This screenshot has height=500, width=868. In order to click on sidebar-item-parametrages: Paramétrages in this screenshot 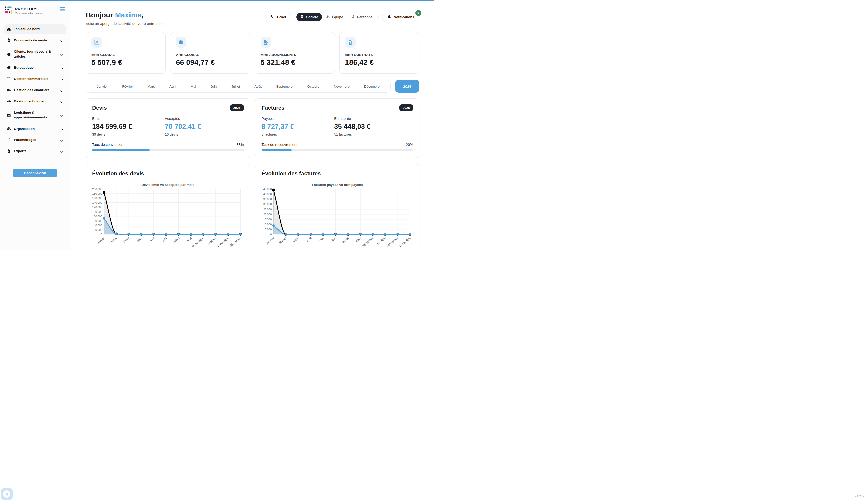, I will do `click(35, 140)`.